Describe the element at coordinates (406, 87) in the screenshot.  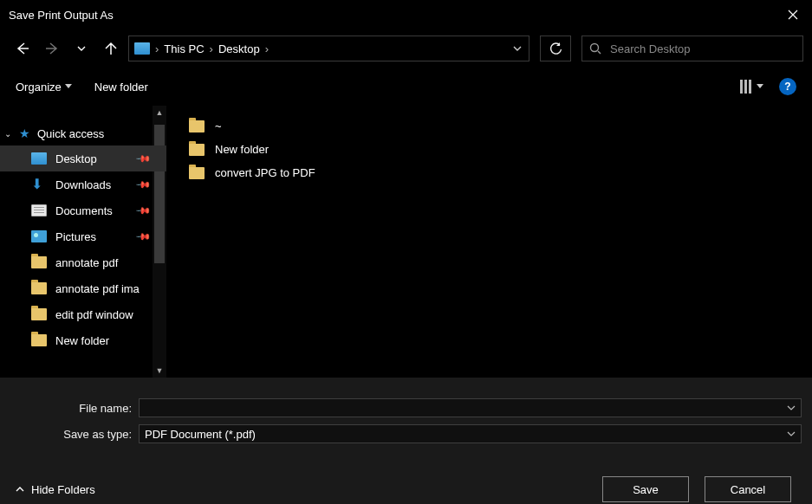
I see `toolbar: Organize New folder ?` at that location.